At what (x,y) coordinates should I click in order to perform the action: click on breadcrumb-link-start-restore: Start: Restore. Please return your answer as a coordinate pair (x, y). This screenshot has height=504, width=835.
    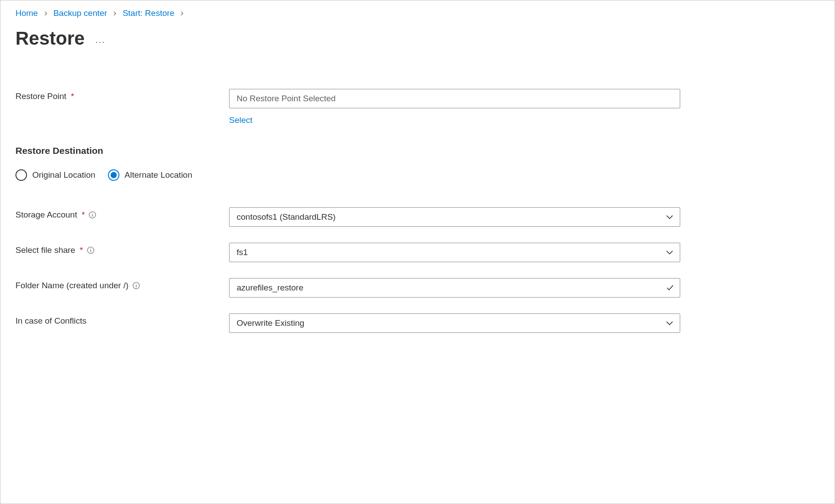
    Looking at the image, I should click on (149, 13).